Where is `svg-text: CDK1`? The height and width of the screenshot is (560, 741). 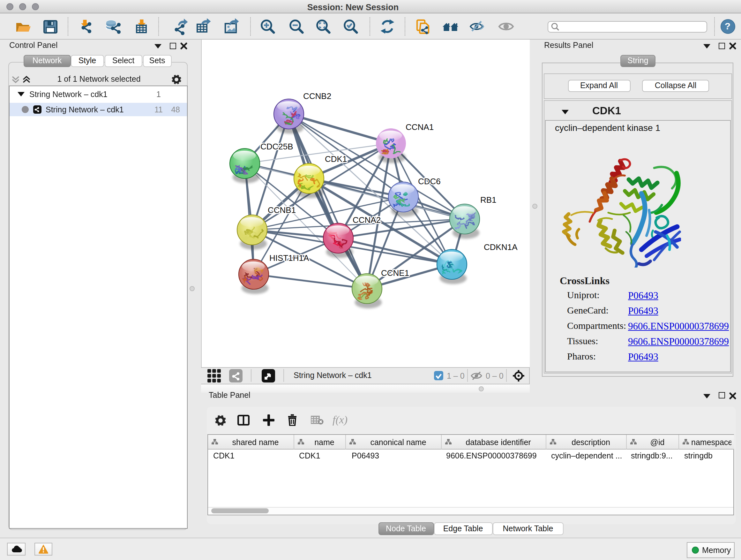
svg-text: CDK1 is located at coordinates (336, 159).